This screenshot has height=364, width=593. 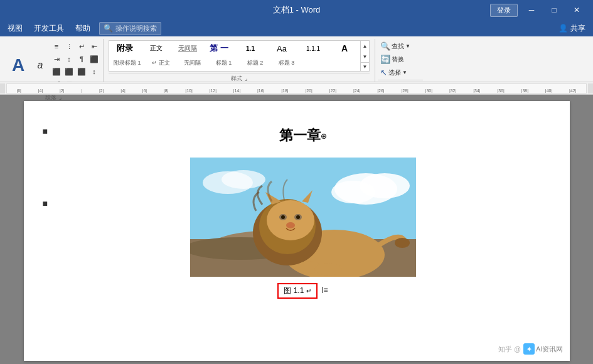 What do you see at coordinates (235, 63) in the screenshot?
I see `styles-row-2: 附录标题 1 ↵ 正文 无间隔 标题 1 标题 2 标题 3` at bounding box center [235, 63].